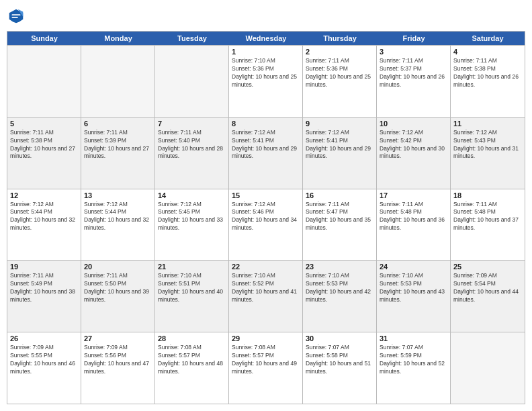 This screenshot has width=532, height=411. I want to click on day-cell: 26Sunrise: 7:09 AM Sunset: 5:55 PM Dayli…, so click(44, 368).